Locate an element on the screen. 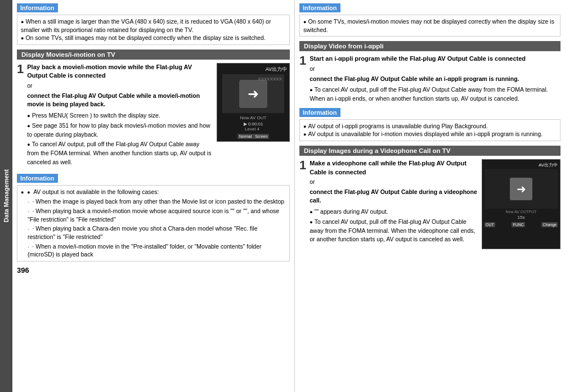  info-content-2: ● AV output is not available in the foll… is located at coordinates (153, 224).